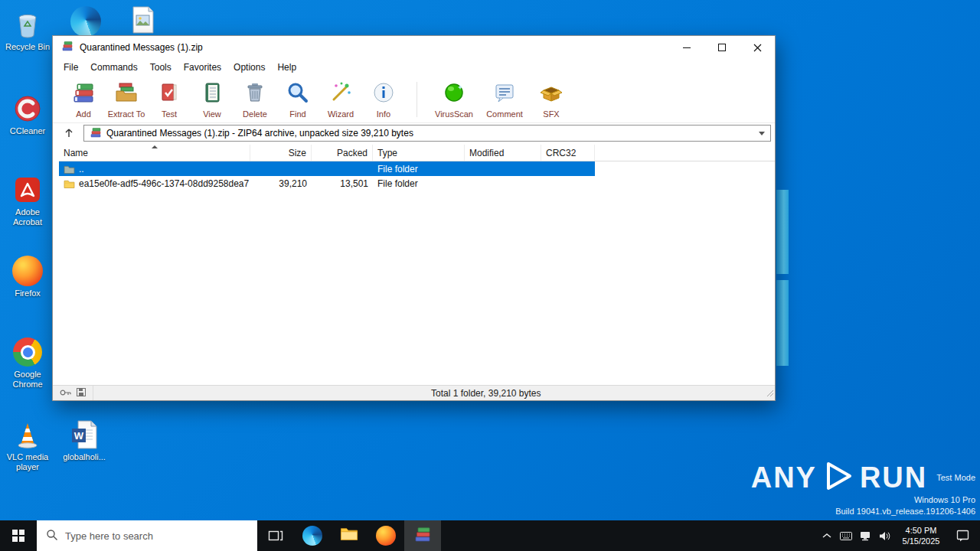 Image resolution: width=980 pixels, height=551 pixels. Describe the element at coordinates (142, 20) in the screenshot. I see `image-file-icon` at that location.